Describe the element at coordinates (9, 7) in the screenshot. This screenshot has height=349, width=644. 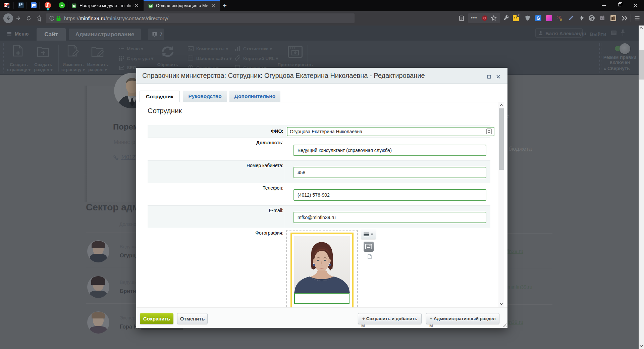
I see `svg-text: 2` at that location.